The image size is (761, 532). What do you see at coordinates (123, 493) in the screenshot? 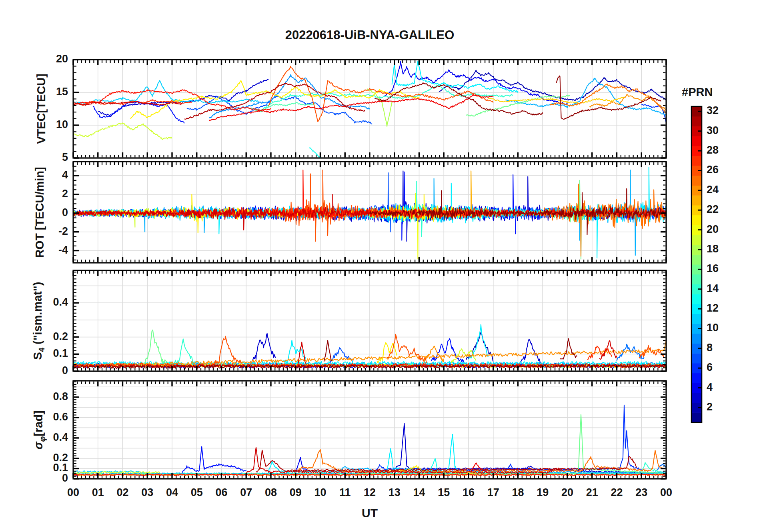
I see `x-tick-2: 02` at bounding box center [123, 493].